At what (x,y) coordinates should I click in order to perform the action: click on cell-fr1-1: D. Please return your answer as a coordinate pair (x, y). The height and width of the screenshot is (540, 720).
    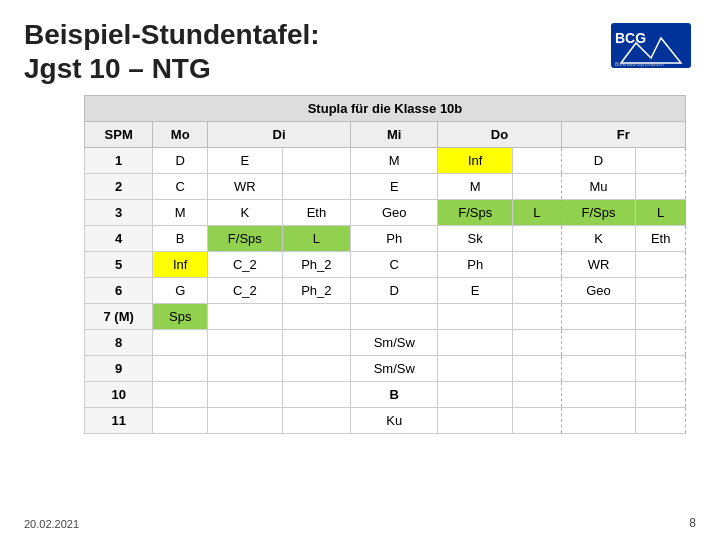
    Looking at the image, I should click on (598, 161).